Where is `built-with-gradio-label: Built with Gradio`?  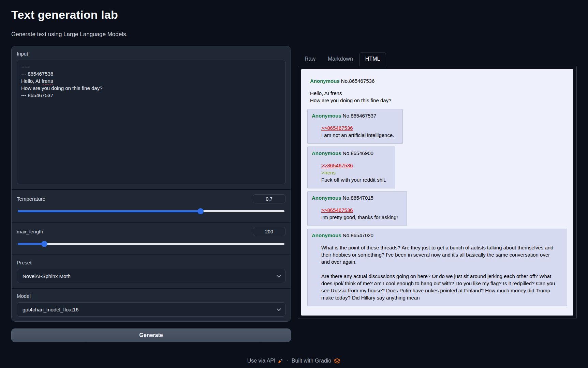
built-with-gradio-label: Built with Gradio is located at coordinates (312, 361).